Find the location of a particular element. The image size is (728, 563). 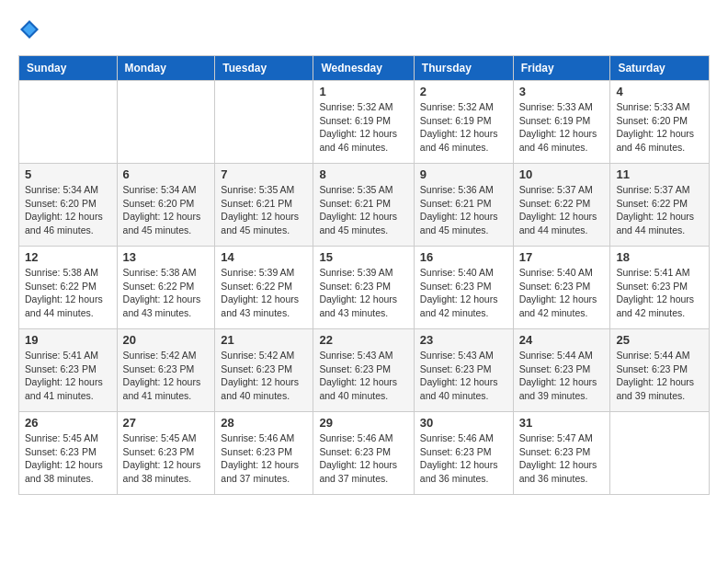

weekday-header-sunday: Sunday is located at coordinates (68, 68).